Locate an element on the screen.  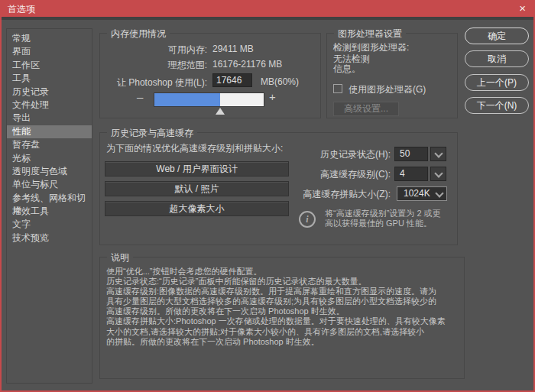
available-ram-value: 29411 MB is located at coordinates (233, 49).